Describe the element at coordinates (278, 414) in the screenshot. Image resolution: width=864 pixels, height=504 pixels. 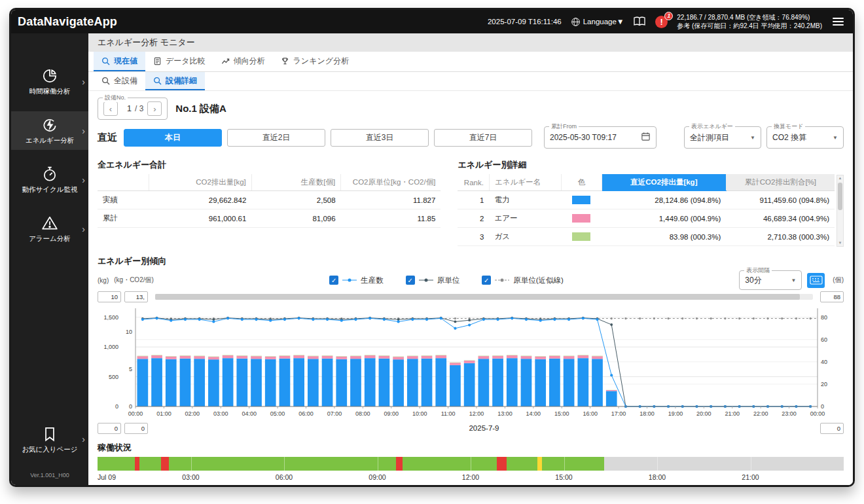
I see `svg-text: 05:00` at that location.